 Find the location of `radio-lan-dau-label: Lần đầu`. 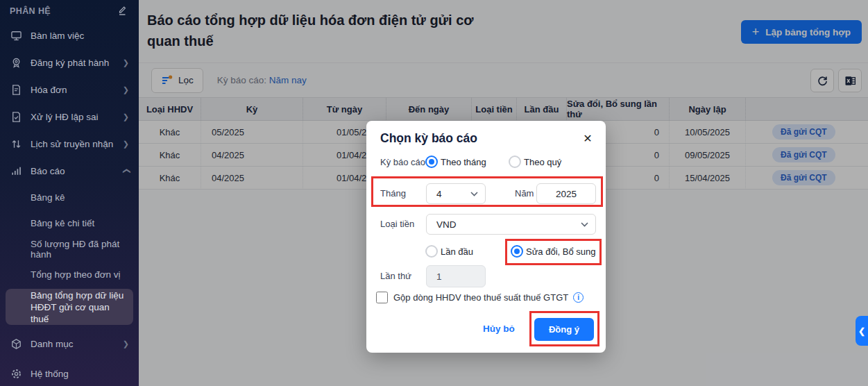

radio-lan-dau-label: Lần đầu is located at coordinates (457, 251).